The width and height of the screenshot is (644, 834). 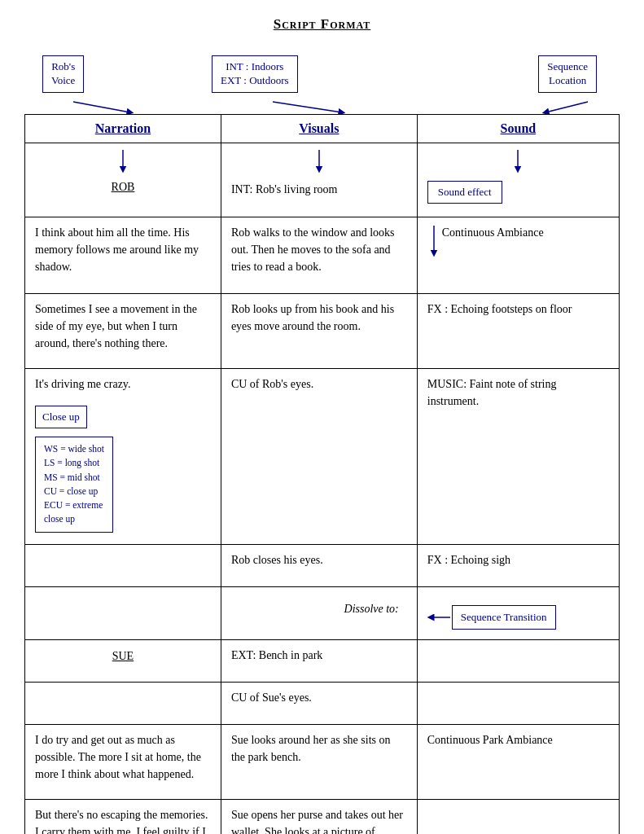 I want to click on table-row: Sometimes I see a movement in the side o…, so click(x=322, y=331).